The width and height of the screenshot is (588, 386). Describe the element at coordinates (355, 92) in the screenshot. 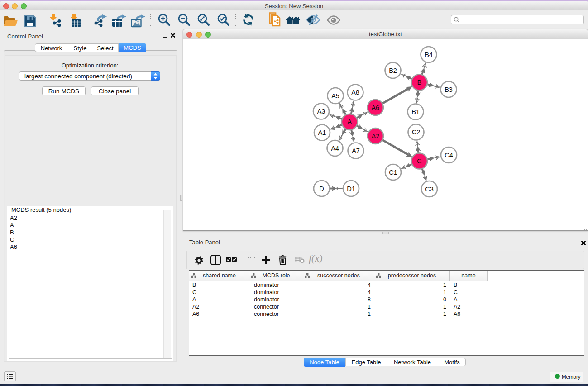

I see `svg-text: A8` at that location.